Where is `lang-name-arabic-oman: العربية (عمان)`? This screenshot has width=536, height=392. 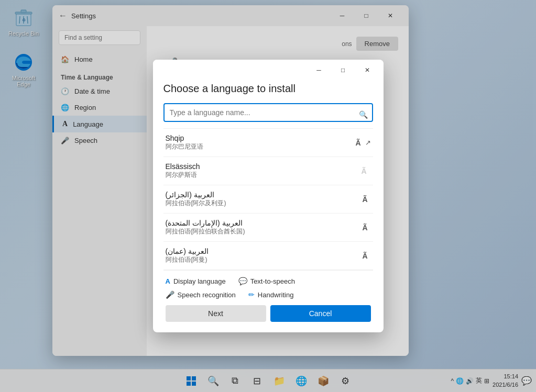
lang-name-arabic-oman: العربية (عمان) is located at coordinates (264, 251).